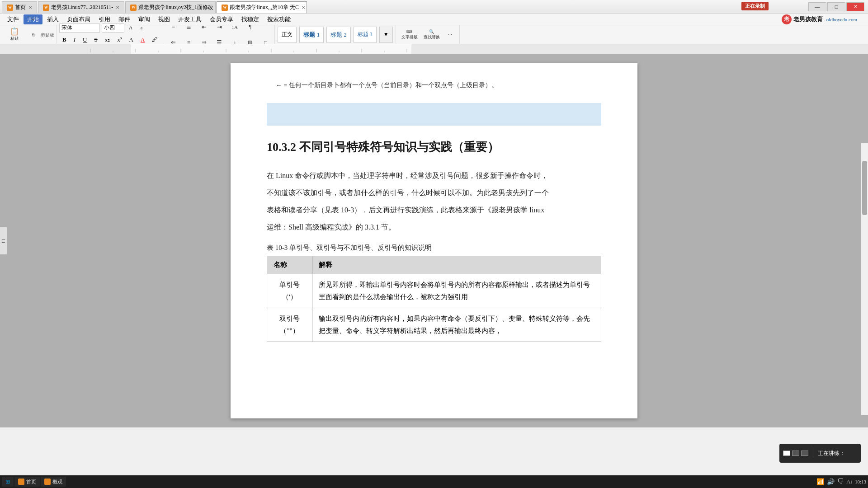 The image size is (868, 488). Describe the element at coordinates (820, 453) in the screenshot. I see `float-panel: 正在讲练：` at that location.